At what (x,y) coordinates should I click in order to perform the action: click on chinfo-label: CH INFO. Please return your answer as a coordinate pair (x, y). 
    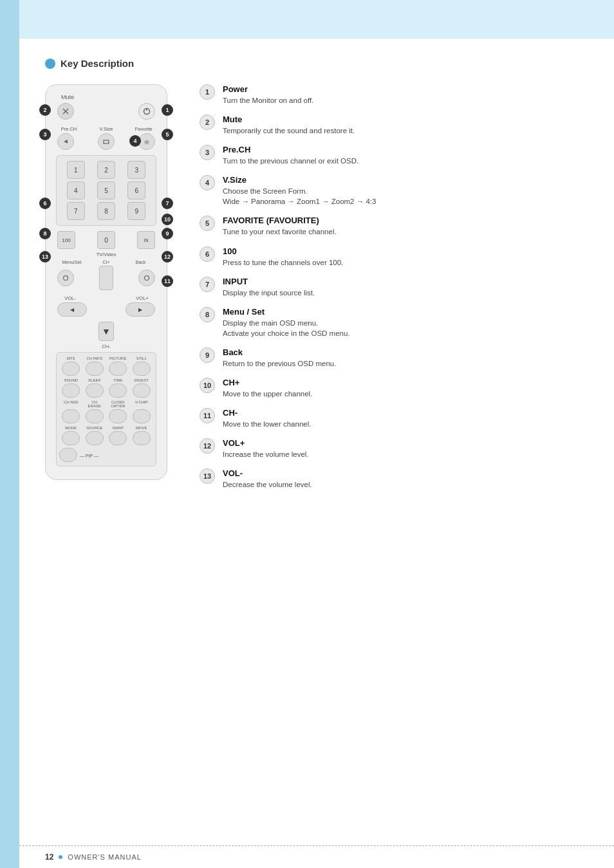
    Looking at the image, I should click on (95, 358).